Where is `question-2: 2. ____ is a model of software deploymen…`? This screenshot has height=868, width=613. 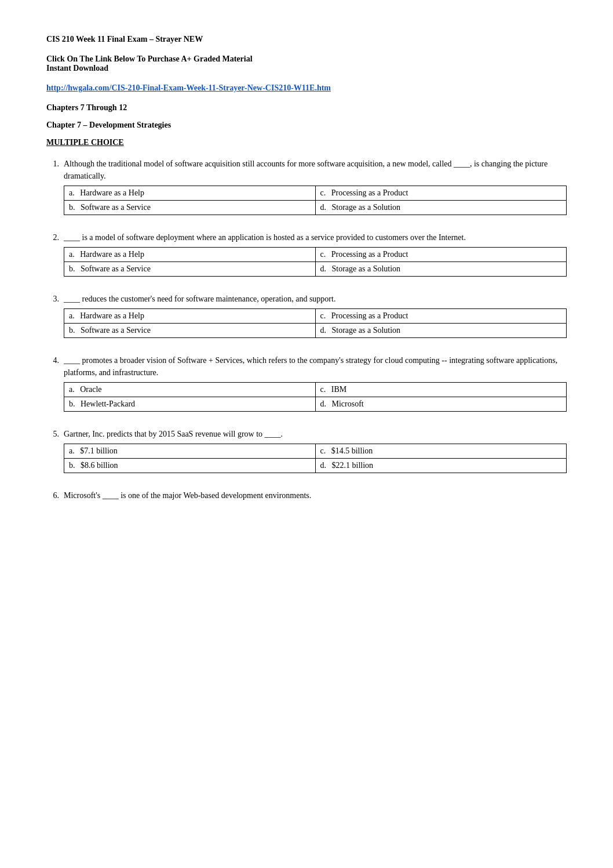 question-2: 2. ____ is a model of software deploymen… is located at coordinates (306, 254).